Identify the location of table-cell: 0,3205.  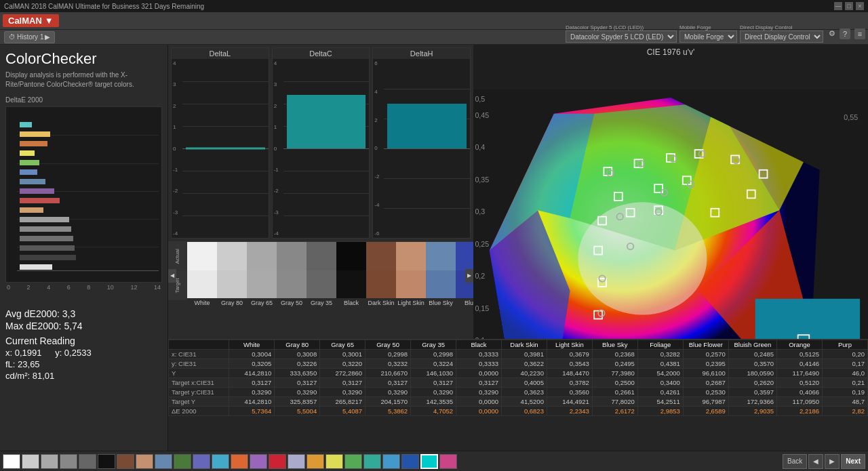
(252, 364).